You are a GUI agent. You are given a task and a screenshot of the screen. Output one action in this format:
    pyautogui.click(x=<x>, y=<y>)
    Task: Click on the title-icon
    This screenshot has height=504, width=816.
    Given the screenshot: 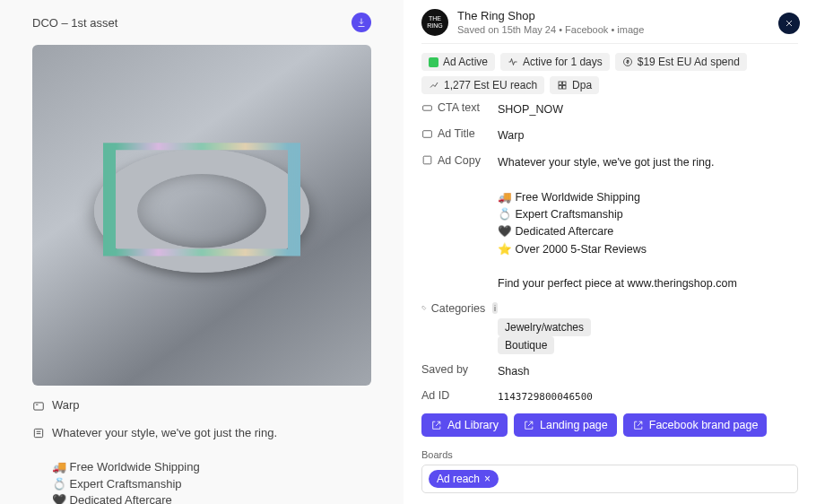 What is the action you would take?
    pyautogui.click(x=39, y=406)
    